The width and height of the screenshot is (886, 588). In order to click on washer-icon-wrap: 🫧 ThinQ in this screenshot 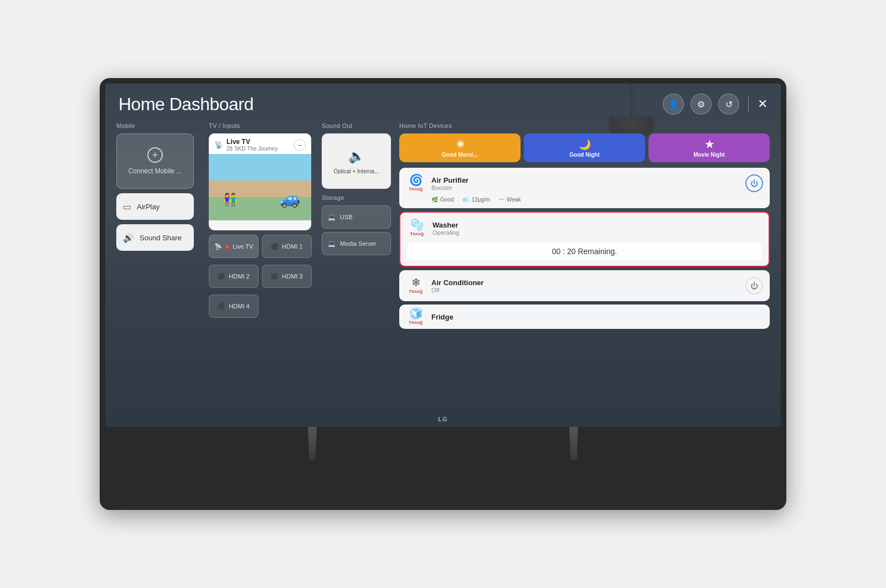, I will do `click(417, 228)`.